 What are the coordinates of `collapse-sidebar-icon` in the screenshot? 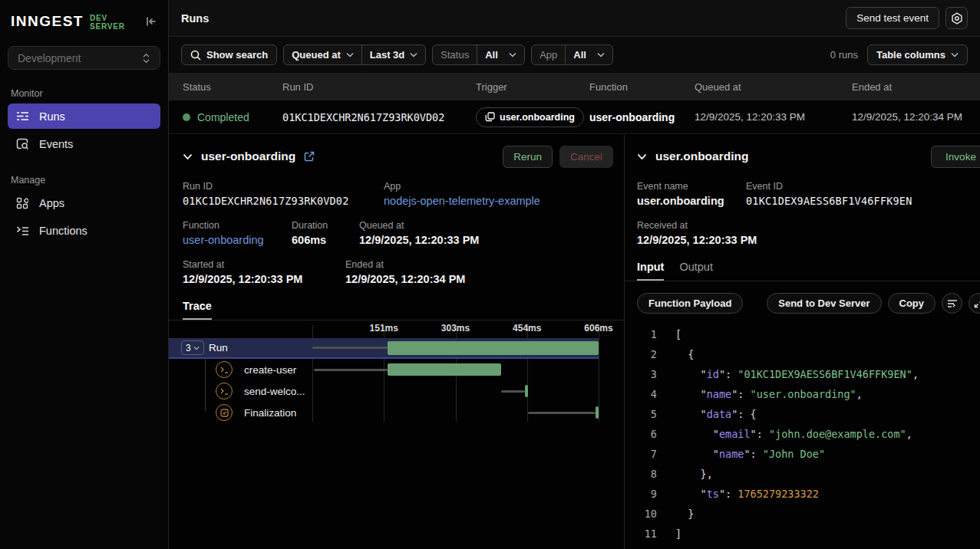 It's located at (151, 21).